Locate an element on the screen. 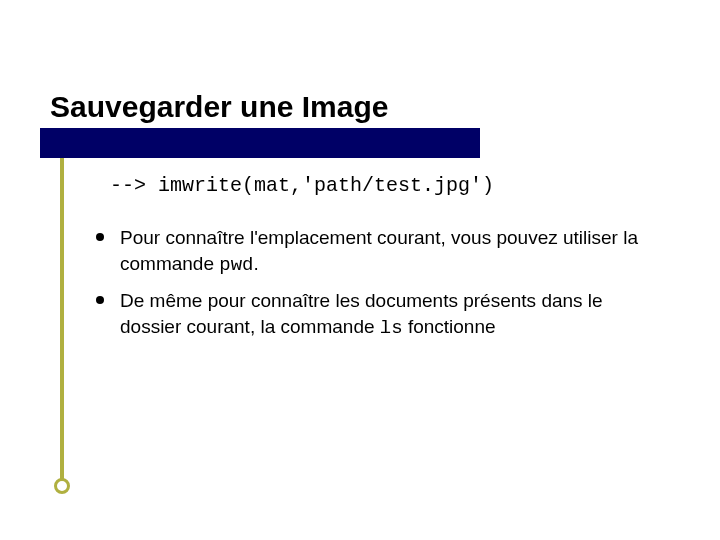 Image resolution: width=720 pixels, height=540 pixels. title-underline-bar is located at coordinates (260, 143).